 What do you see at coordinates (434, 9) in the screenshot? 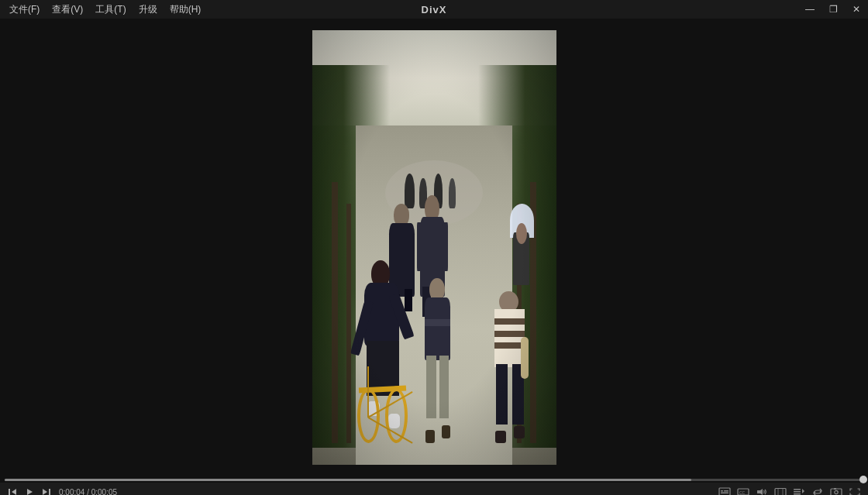
I see `title-bar: 文件(F) 查看(V) 工具(T) 升级 帮助(H) DivX — ❐ ✕` at bounding box center [434, 9].